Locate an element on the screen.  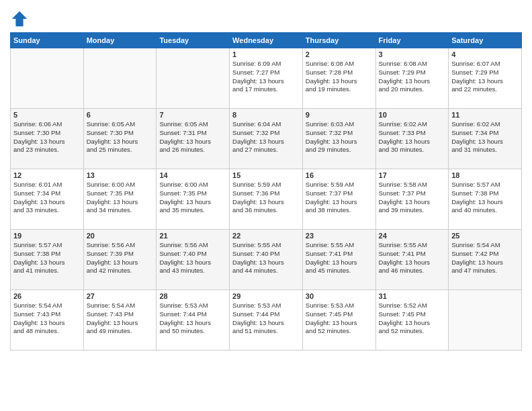
day-header-sunday: Sunday is located at coordinates (47, 40).